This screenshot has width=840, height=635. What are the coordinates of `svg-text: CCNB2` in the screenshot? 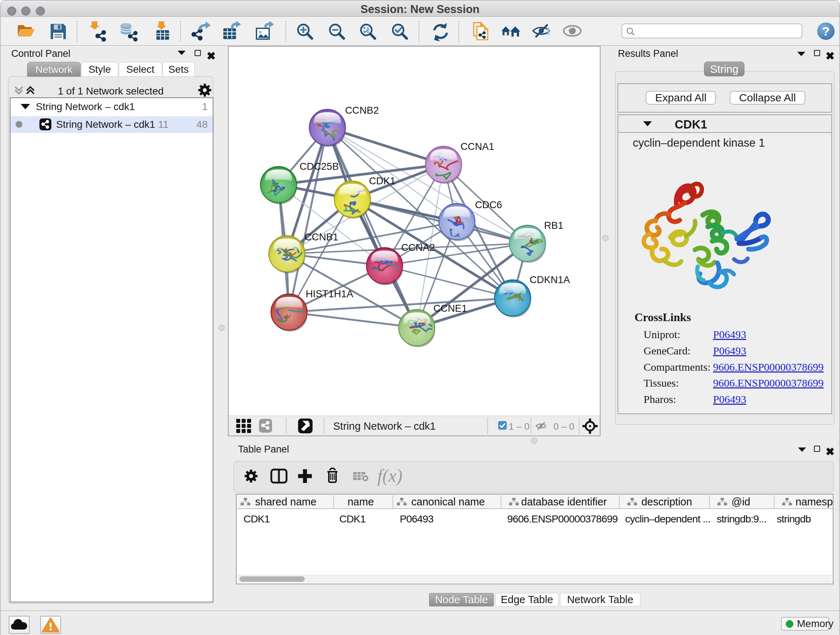 It's located at (362, 110).